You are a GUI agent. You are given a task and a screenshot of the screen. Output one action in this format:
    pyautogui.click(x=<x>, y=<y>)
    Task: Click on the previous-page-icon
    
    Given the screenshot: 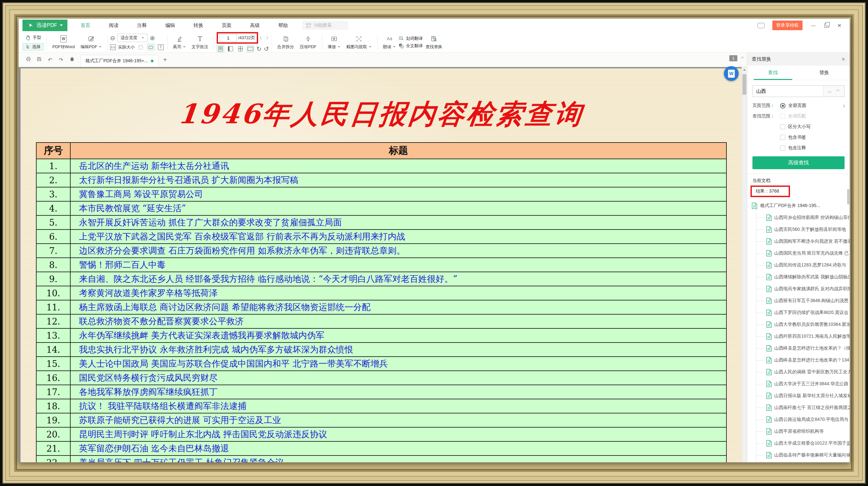 What is the action you would take?
    pyautogui.click(x=261, y=38)
    